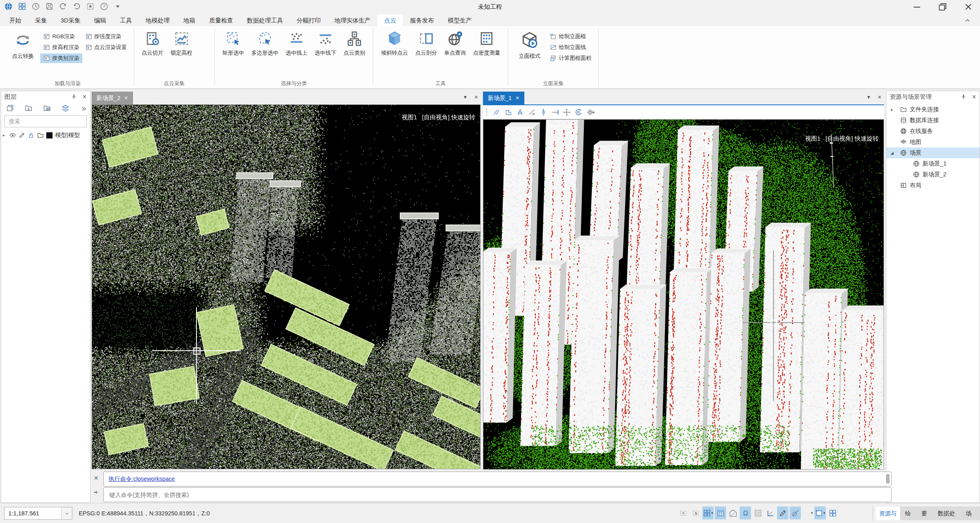 Image resolution: width=980 pixels, height=523 pixels. What do you see at coordinates (933, 186) in the screenshot?
I see `tree-row: 布局` at bounding box center [933, 186].